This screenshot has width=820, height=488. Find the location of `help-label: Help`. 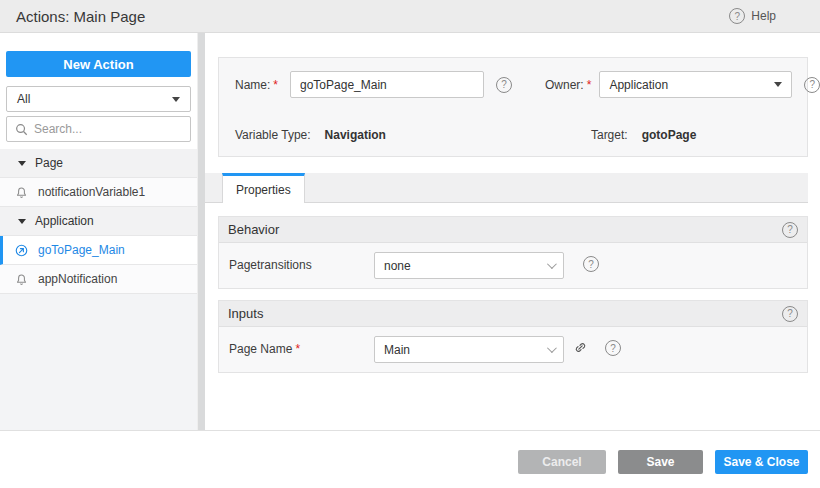

help-label: Help is located at coordinates (764, 16).